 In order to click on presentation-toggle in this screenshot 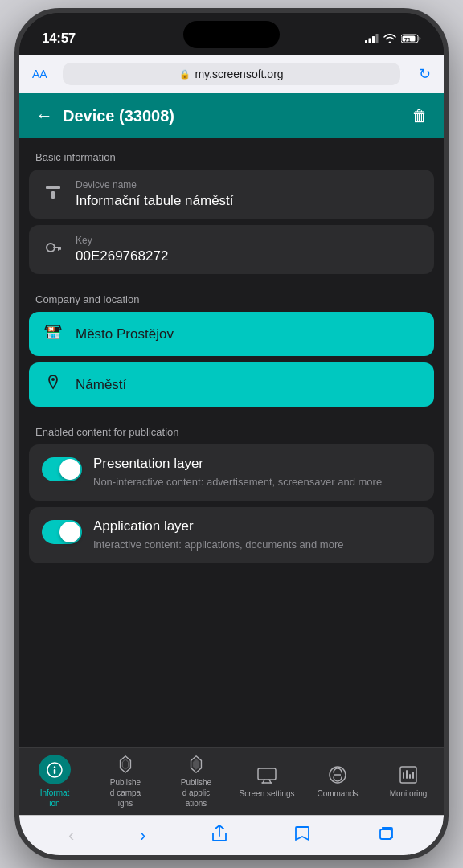, I will do `click(62, 469)`.